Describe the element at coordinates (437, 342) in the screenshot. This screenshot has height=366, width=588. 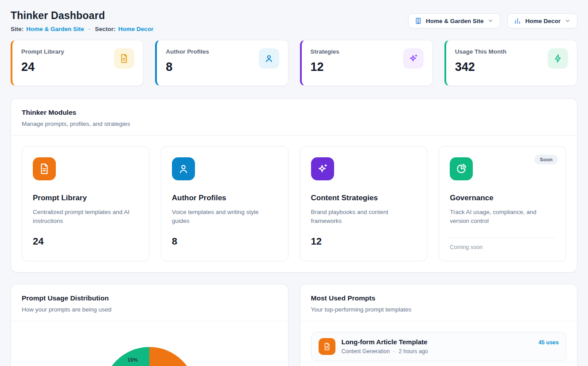
I see `prompt-item-title: Long-form Article Template` at that location.